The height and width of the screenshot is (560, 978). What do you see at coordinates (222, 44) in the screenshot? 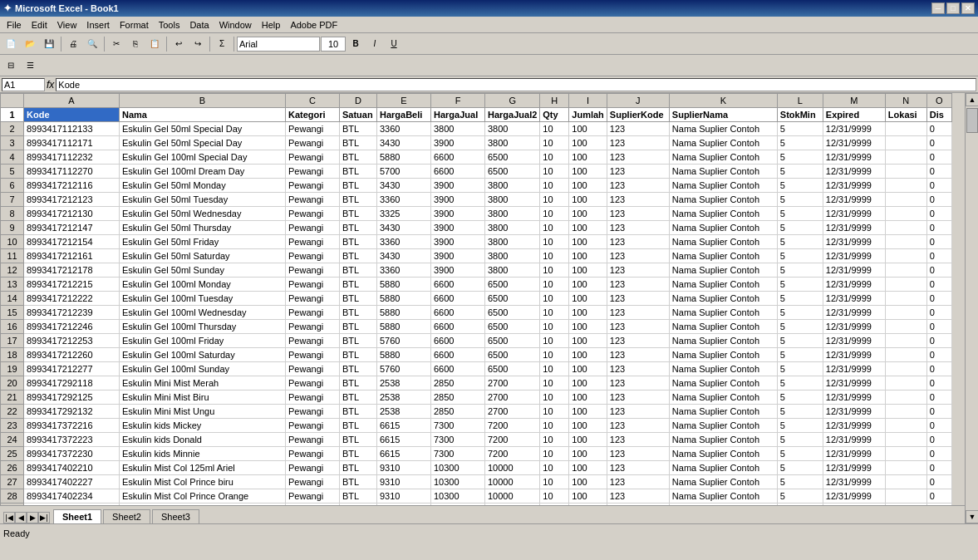
I see `sum-button: Σ` at bounding box center [222, 44].